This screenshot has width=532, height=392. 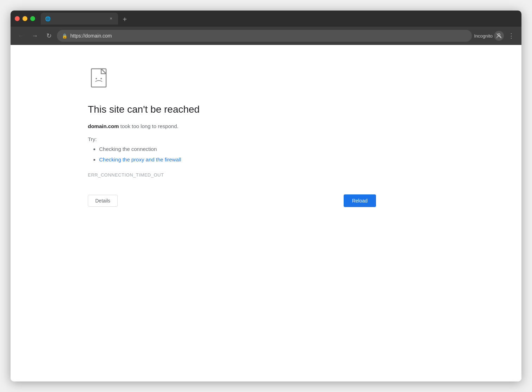 I want to click on new-tab-button: +, so click(x=125, y=19).